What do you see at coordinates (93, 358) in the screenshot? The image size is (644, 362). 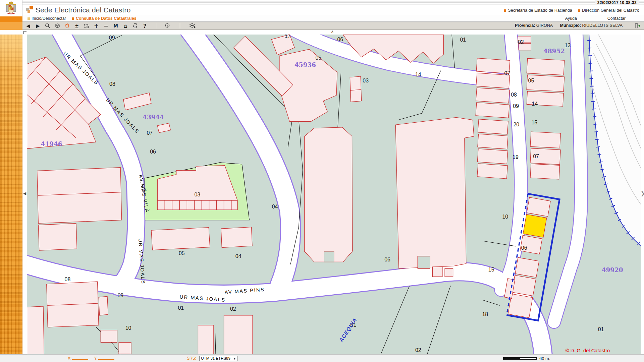 I see `coordinate-readout: X: Y:` at bounding box center [93, 358].